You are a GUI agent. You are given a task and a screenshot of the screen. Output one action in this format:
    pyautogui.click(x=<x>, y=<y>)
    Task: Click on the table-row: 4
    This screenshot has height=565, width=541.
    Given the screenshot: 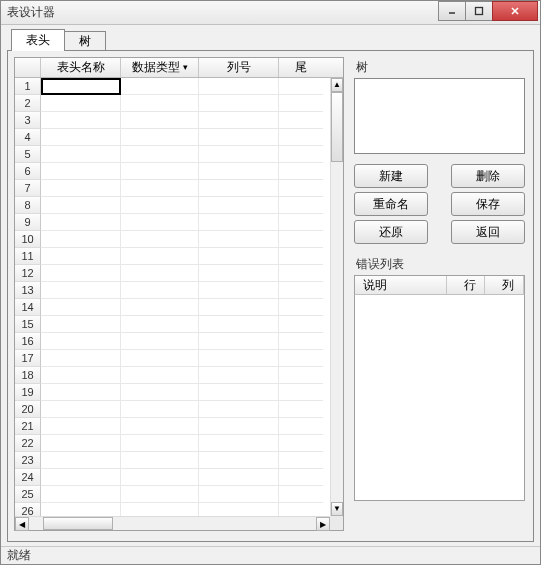 What is the action you would take?
    pyautogui.click(x=172, y=138)
    